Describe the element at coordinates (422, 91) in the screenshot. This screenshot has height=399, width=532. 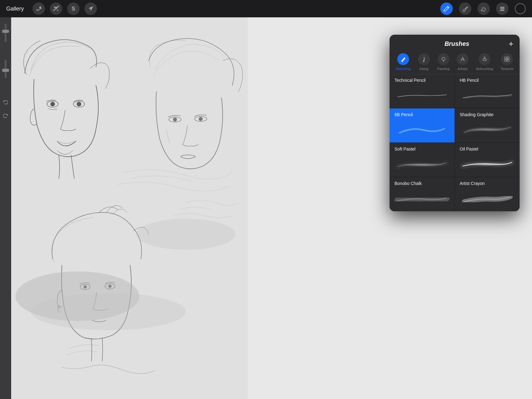
I see `brush-technical-pencil: Technical Pencil` at that location.